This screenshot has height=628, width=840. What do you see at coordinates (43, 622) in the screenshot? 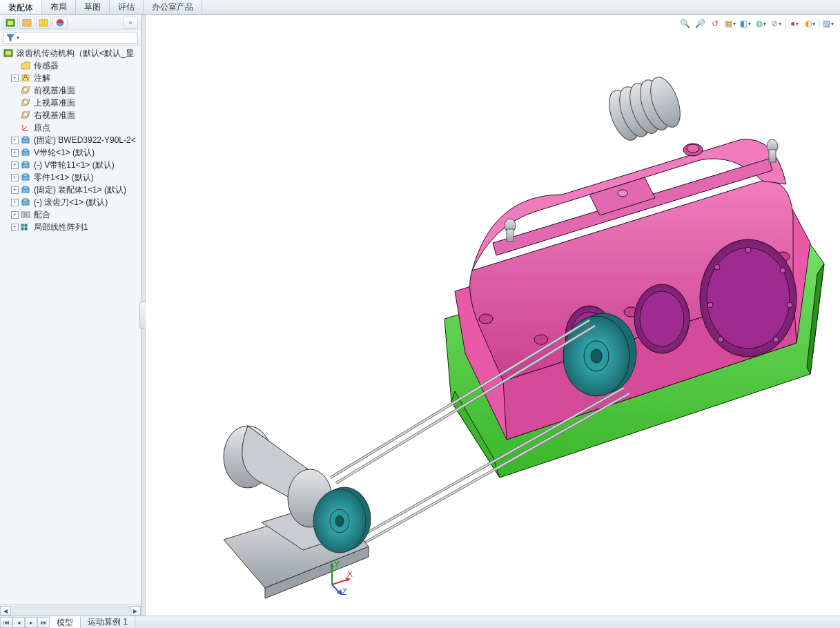
I see `nav-last-icon: ⏭` at bounding box center [43, 622].